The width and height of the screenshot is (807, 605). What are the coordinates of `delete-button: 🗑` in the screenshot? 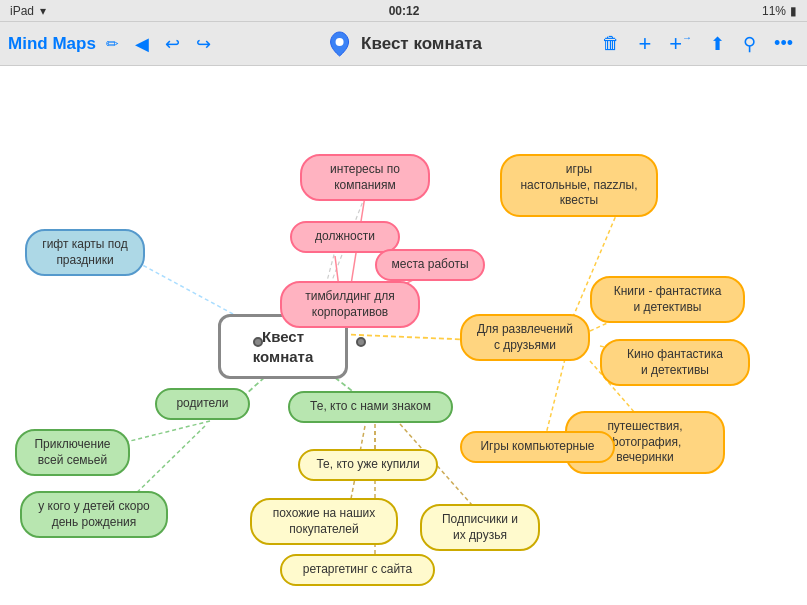 It's located at (611, 44).